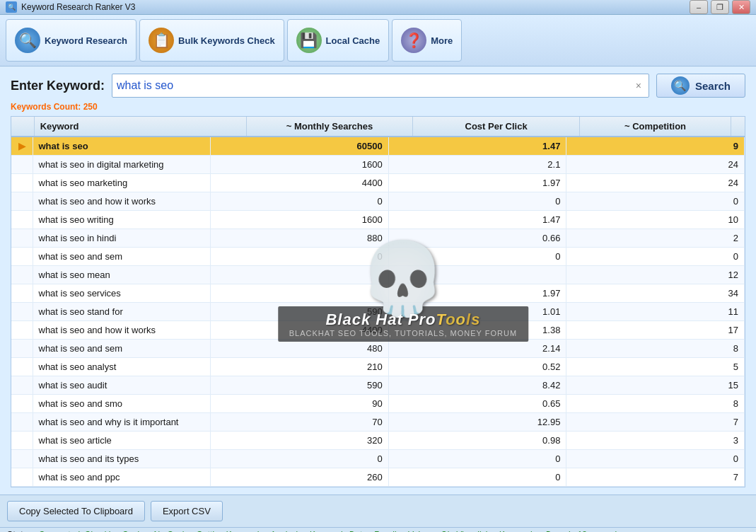 The image size is (756, 532). What do you see at coordinates (187, 511) in the screenshot?
I see `export-csv-button: Export CSV` at bounding box center [187, 511].